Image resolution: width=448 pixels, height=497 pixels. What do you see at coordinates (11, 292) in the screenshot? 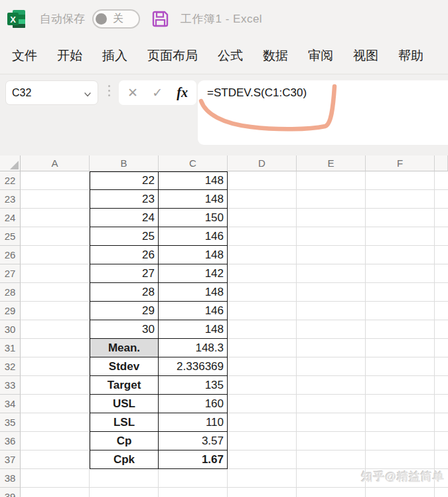
I see `row-header-28: 28` at bounding box center [11, 292].